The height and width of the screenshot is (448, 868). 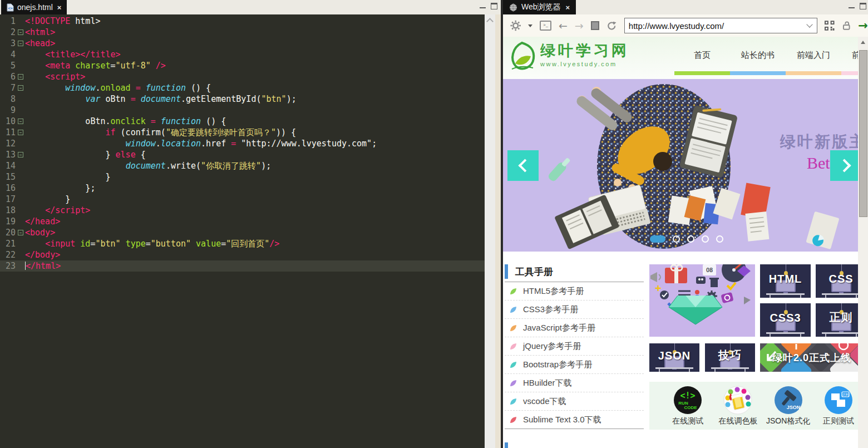 I want to click on sidebar-item: jQuery参考手册, so click(x=574, y=346).